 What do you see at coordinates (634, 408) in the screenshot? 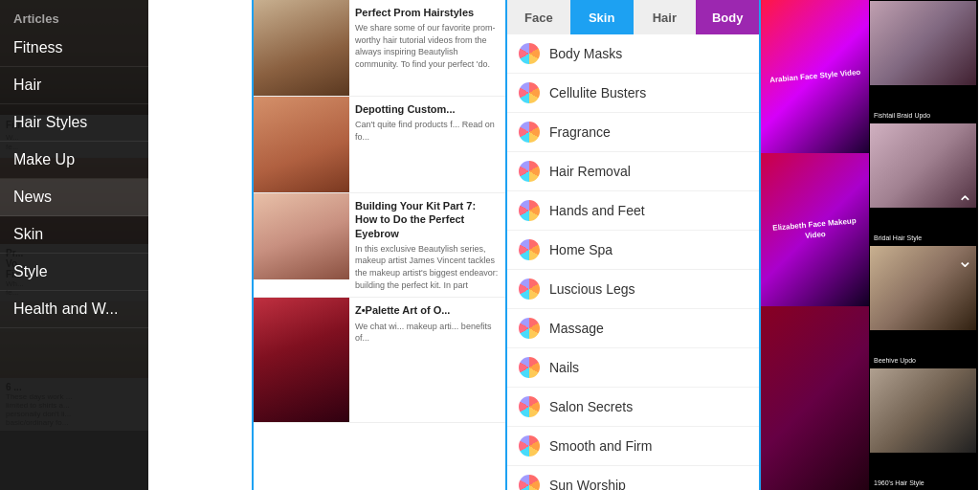
I see `cat-salon-secrets: Salon Secrets` at bounding box center [634, 408].